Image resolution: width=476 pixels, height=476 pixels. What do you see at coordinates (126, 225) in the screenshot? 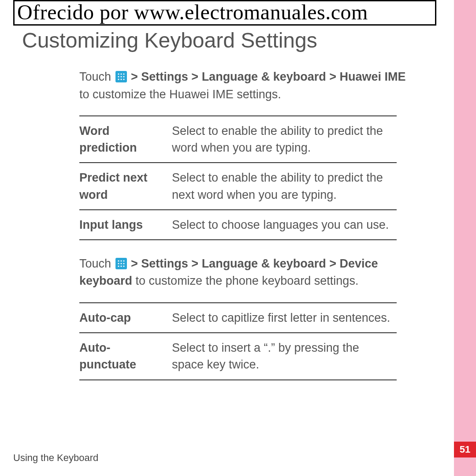
I see `setting-term: Input langs` at bounding box center [126, 225].